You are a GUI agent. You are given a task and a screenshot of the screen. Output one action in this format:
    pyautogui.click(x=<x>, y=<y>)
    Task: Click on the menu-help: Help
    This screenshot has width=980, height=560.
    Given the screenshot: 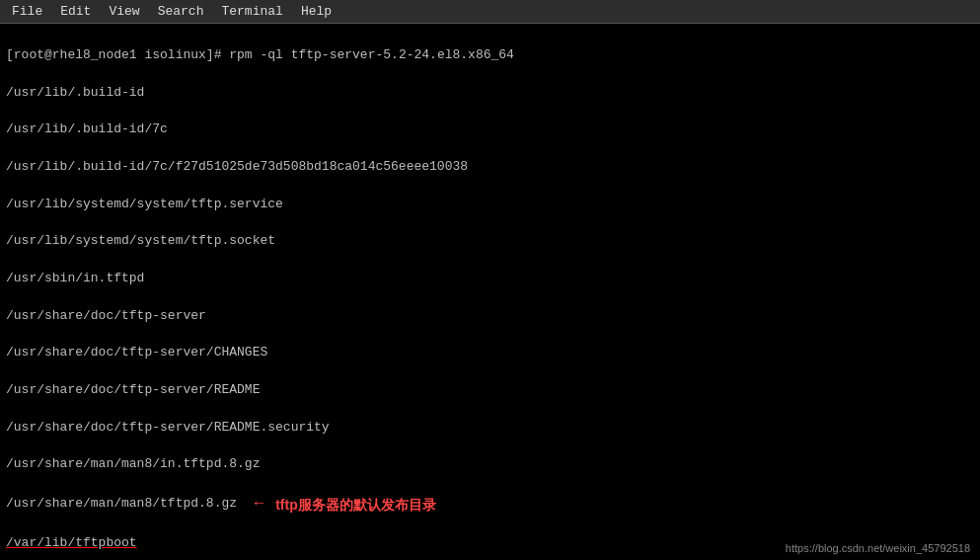 What is the action you would take?
    pyautogui.click(x=316, y=12)
    